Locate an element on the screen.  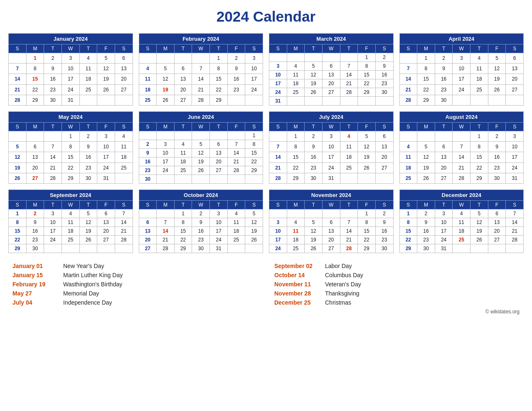
calendar-day: 9 is located at coordinates (313, 147).